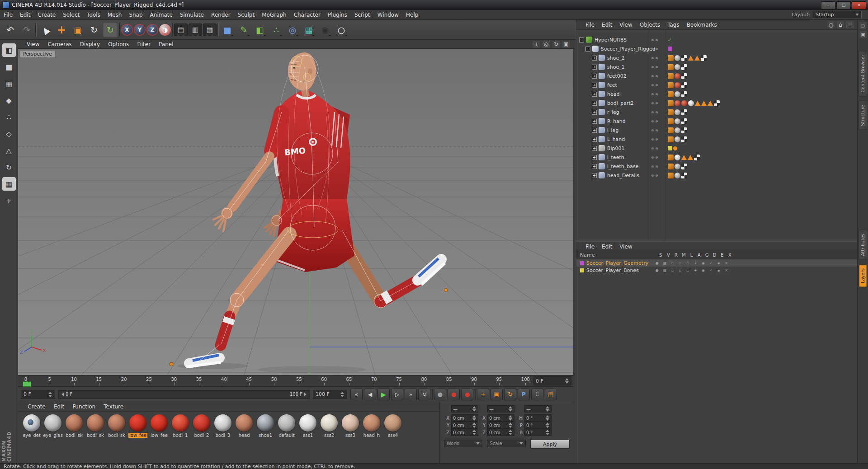 This screenshot has height=469, width=868. Describe the element at coordinates (78, 30) in the screenshot. I see `scale-tool-icon: ▣` at that location.